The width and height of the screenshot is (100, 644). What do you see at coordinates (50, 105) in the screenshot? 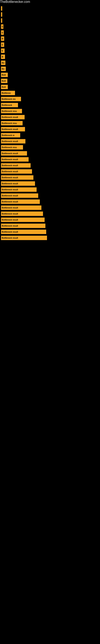
I see `bar-row: Bottleneck` at bounding box center [50, 105].